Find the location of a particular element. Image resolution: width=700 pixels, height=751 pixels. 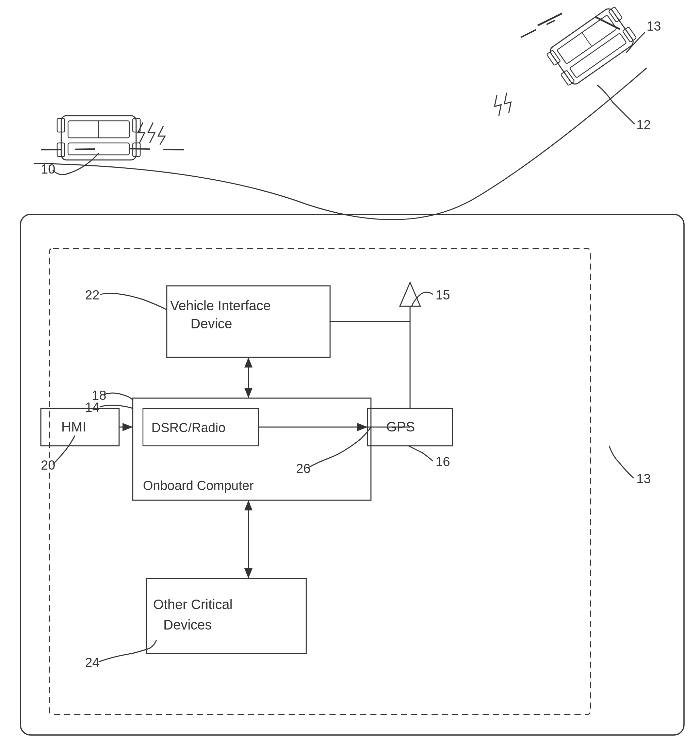

ref-12-label: 12 is located at coordinates (644, 125).